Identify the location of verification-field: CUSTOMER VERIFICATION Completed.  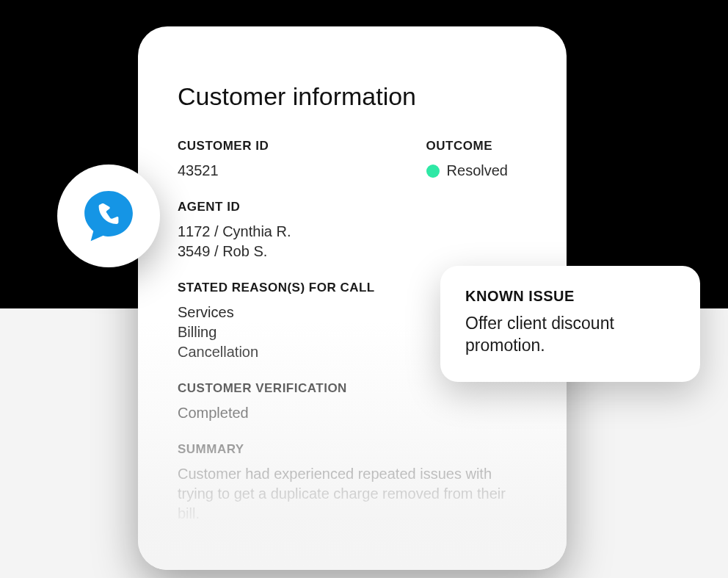
(352, 402).